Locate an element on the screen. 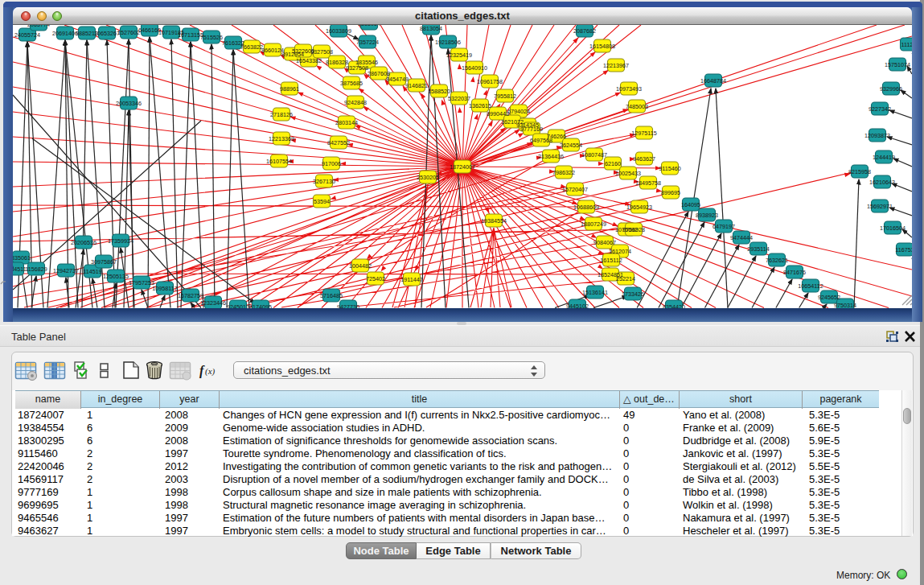 The image size is (924, 585). svg-text: 9227342 is located at coordinates (880, 109).